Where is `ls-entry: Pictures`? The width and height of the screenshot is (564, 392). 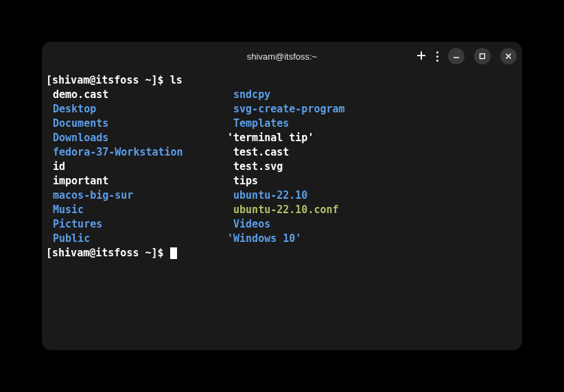
ls-entry: Pictures is located at coordinates (137, 225).